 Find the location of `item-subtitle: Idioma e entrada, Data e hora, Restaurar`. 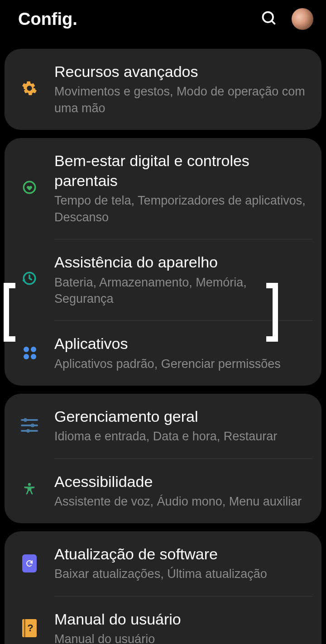

item-subtitle: Idioma e entrada, Data e hora, Restaurar is located at coordinates (181, 436).